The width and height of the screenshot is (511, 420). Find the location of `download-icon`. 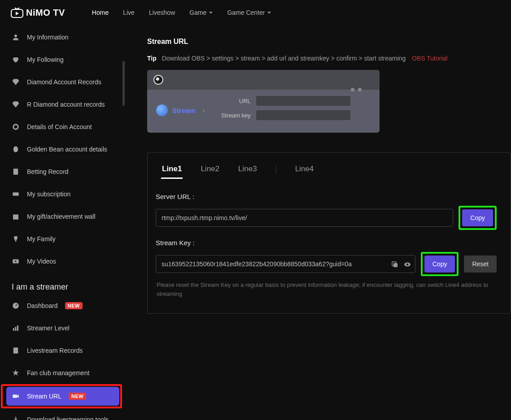

download-icon is located at coordinates (16, 418).